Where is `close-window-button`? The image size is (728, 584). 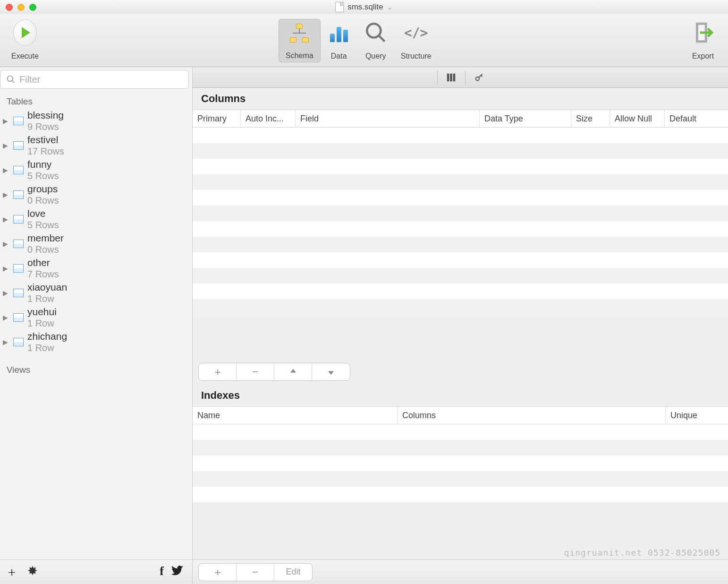 close-window-button is located at coordinates (9, 8).